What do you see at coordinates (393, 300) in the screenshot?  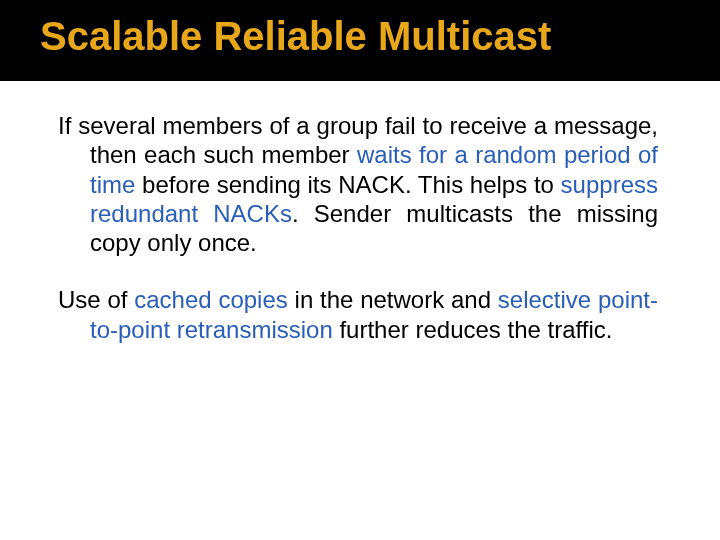 I see `p2-text-2: in the network and` at bounding box center [393, 300].